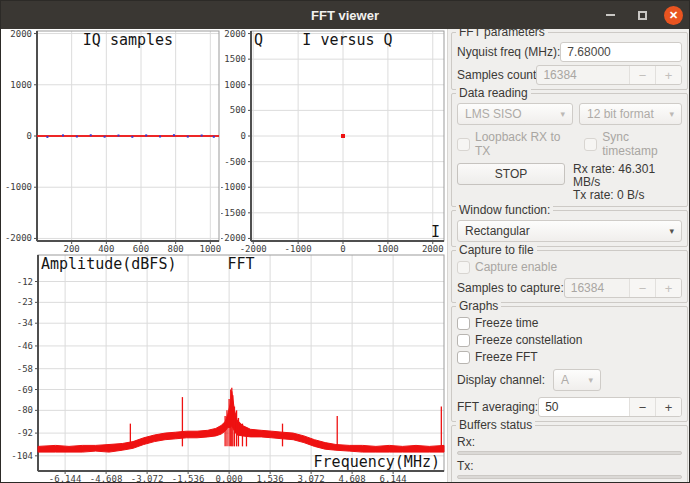 This screenshot has height=483, width=690. I want to click on svg-text: -104, so click(22, 456).